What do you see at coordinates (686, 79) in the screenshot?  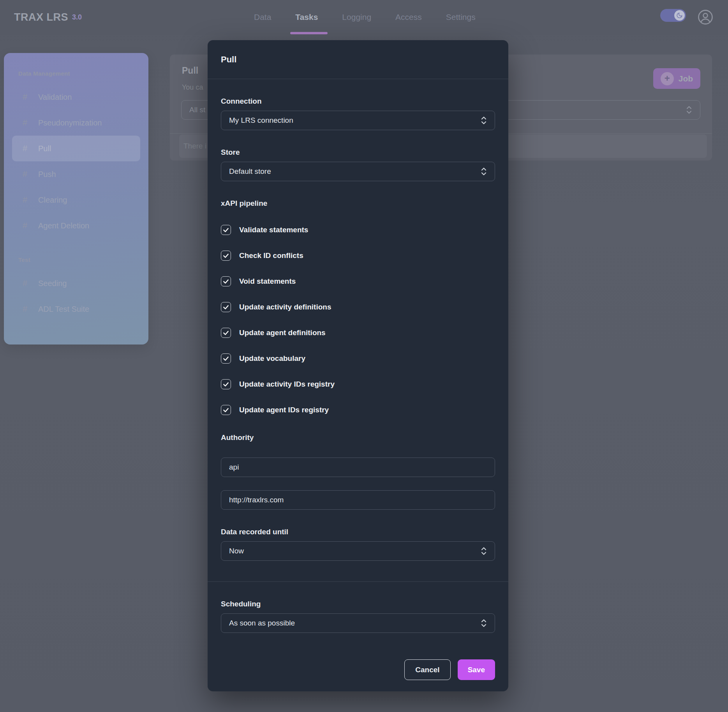 I see `job-button-label: Job` at bounding box center [686, 79].